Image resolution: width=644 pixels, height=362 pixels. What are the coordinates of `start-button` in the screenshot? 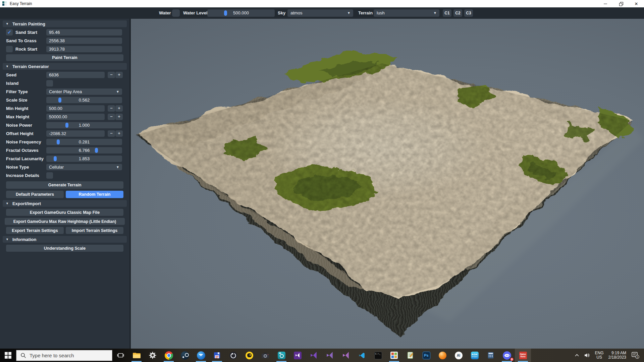 It's located at (8, 355).